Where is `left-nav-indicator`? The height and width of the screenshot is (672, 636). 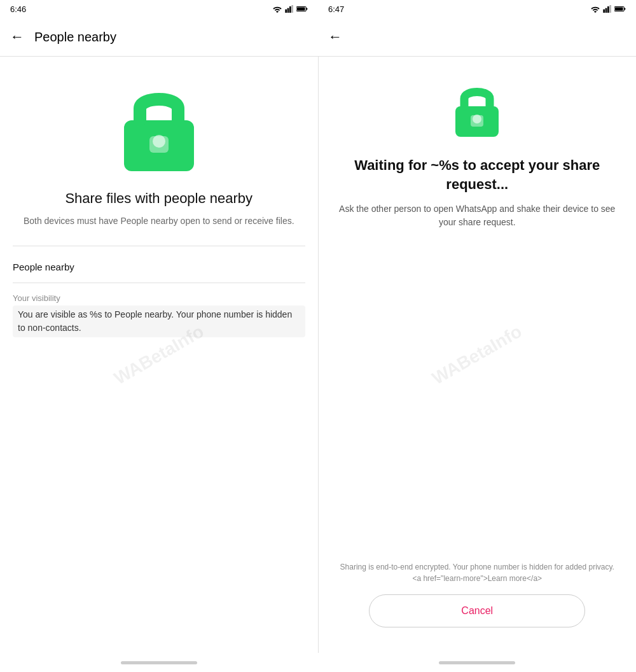
left-nav-indicator is located at coordinates (159, 663).